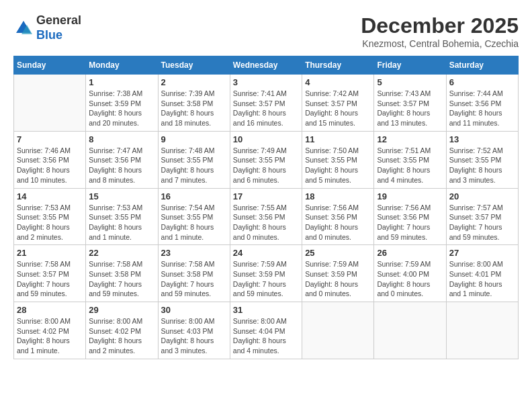 Image resolution: width=532 pixels, height=411 pixels. Describe the element at coordinates (194, 223) in the screenshot. I see `day-info: Sunrise: 7:54 AMSunset: 3:55 PMDaylight:…` at that location.